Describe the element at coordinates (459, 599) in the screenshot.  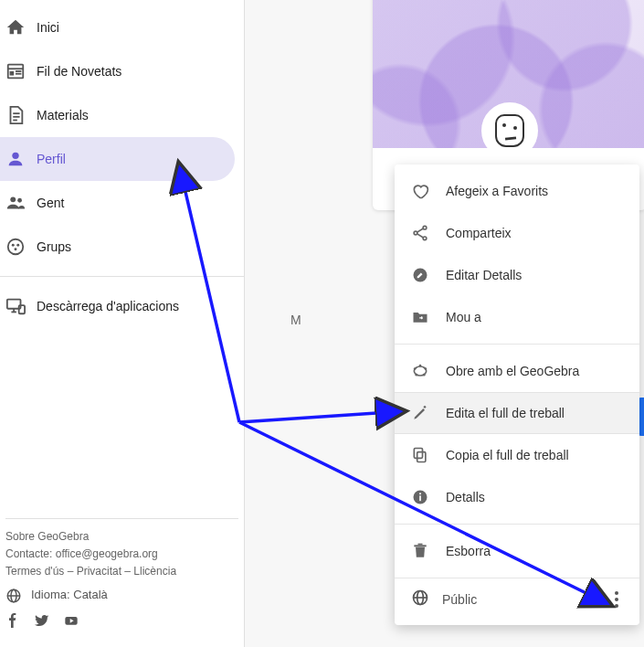
I see `visibility-label: Públic` at that location.